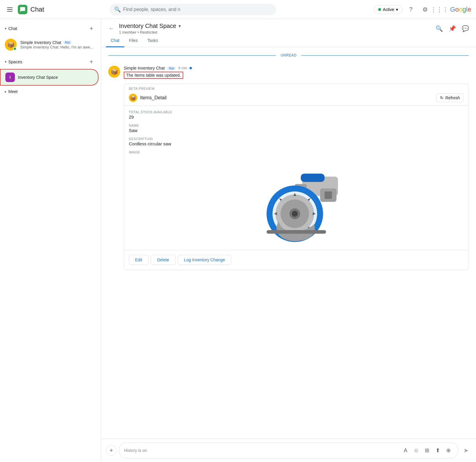  What do you see at coordinates (10, 77) in the screenshot?
I see `space-icon: I` at bounding box center [10, 77].